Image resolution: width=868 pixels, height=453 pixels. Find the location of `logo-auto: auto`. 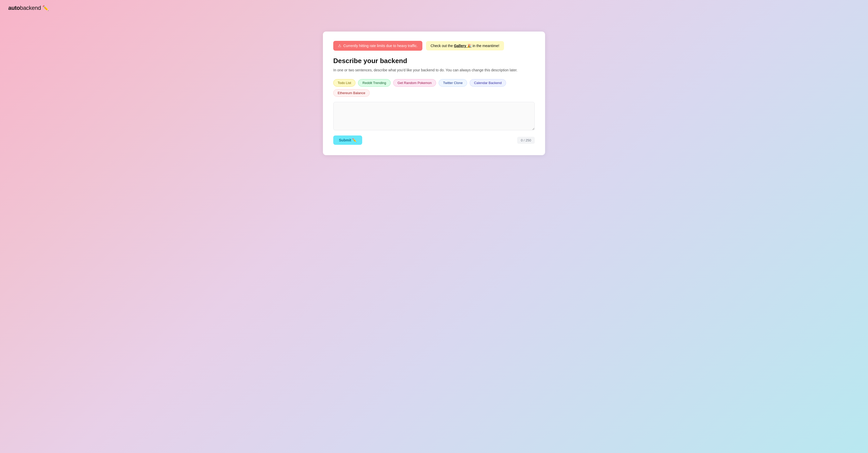

logo-auto: auto is located at coordinates (14, 8).